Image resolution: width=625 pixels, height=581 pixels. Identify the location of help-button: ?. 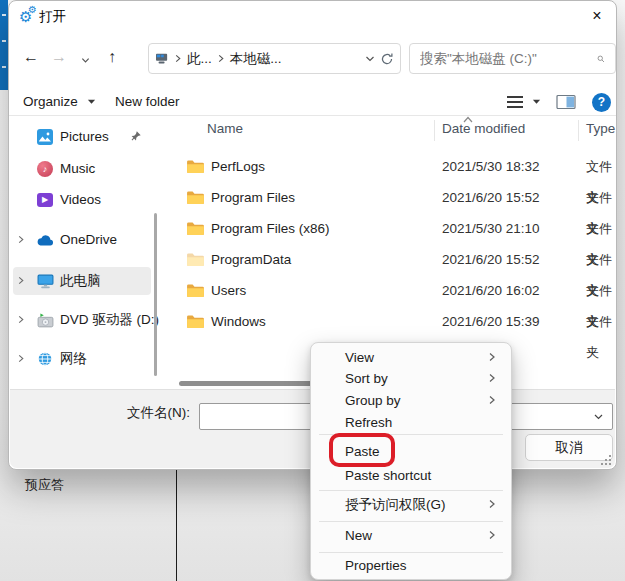
(602, 102).